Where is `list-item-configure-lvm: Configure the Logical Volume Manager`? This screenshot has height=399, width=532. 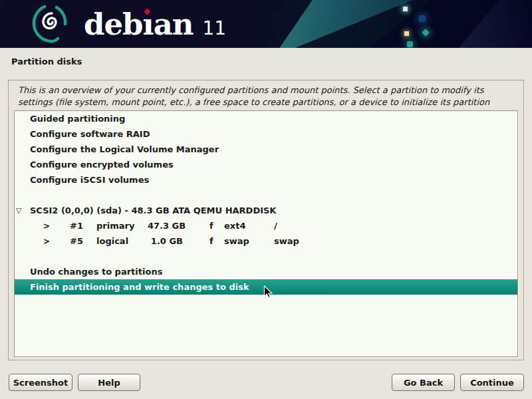
list-item-configure-lvm: Configure the Logical Volume Manager is located at coordinates (266, 149).